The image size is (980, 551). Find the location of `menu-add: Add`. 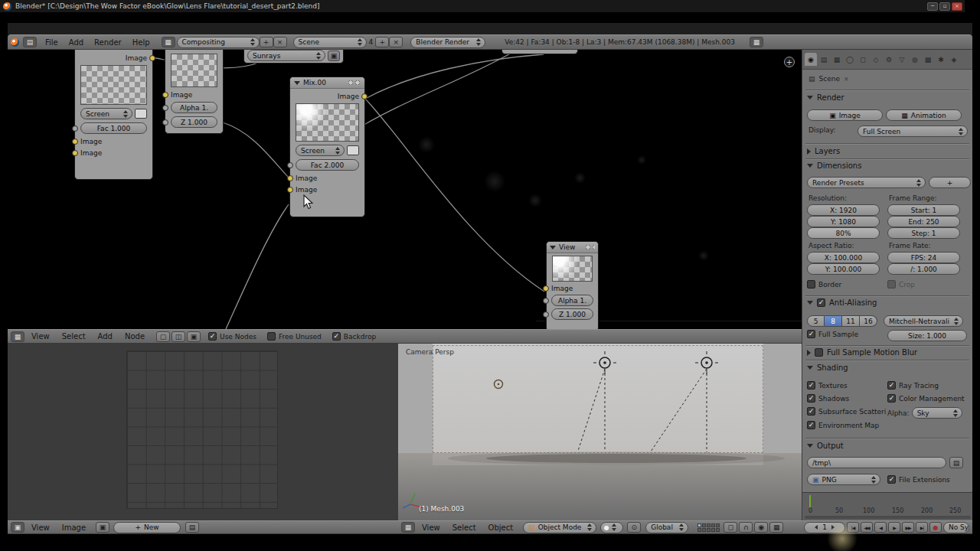

menu-add: Add is located at coordinates (106, 337).